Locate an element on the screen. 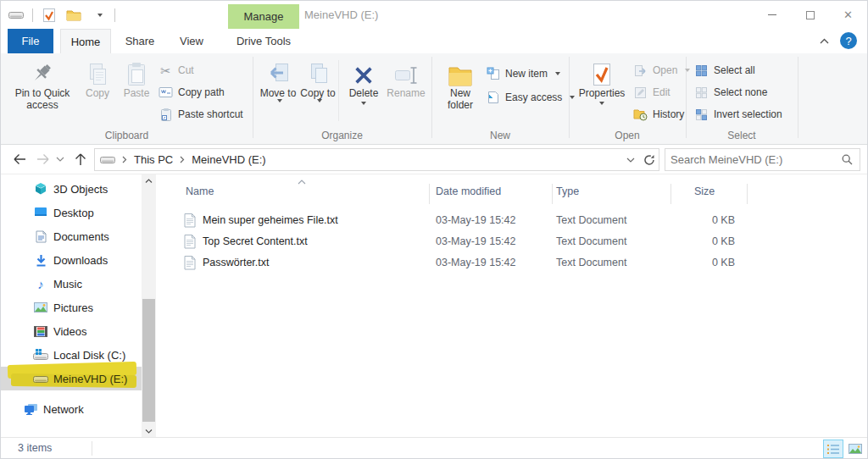 Image resolution: width=868 pixels, height=459 pixels. up-button is located at coordinates (81, 159).